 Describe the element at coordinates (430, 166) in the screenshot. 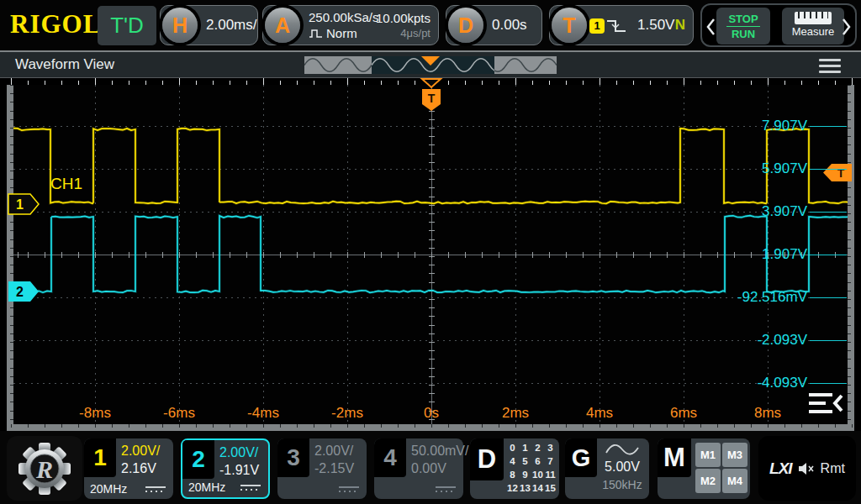

I see `trace-ch1` at that location.